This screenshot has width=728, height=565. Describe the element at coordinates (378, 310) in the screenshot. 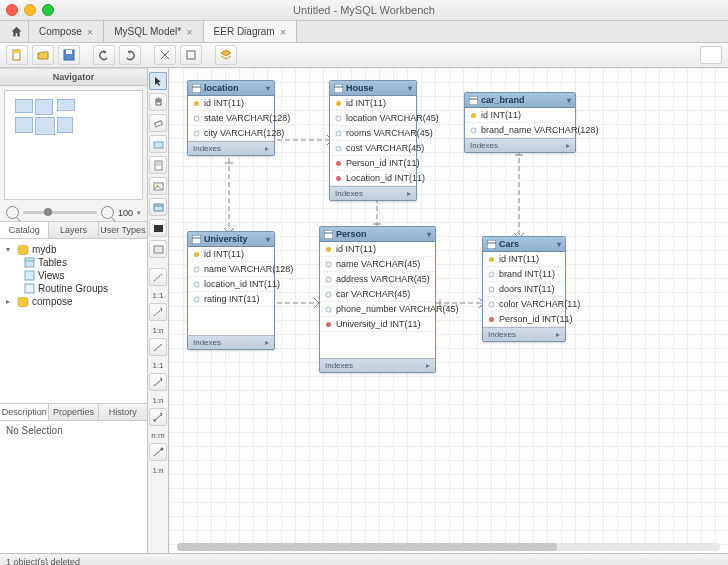

I see `column-row: phone_number VARCHAR(45)` at that location.